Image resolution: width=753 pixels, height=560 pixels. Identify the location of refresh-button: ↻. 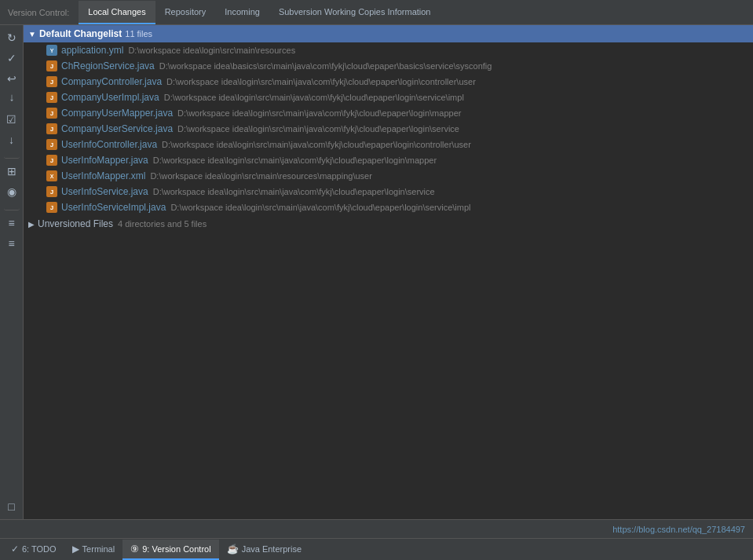
(12, 38).